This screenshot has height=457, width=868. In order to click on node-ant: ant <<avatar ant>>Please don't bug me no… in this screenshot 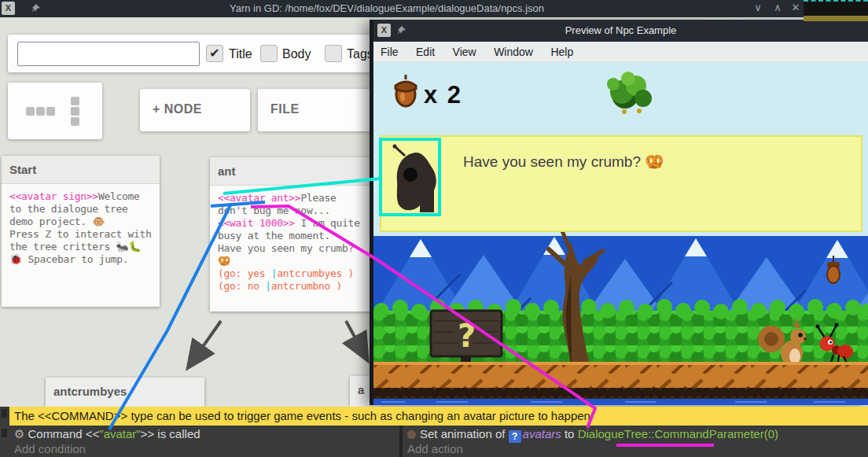, I will do `click(291, 234)`.